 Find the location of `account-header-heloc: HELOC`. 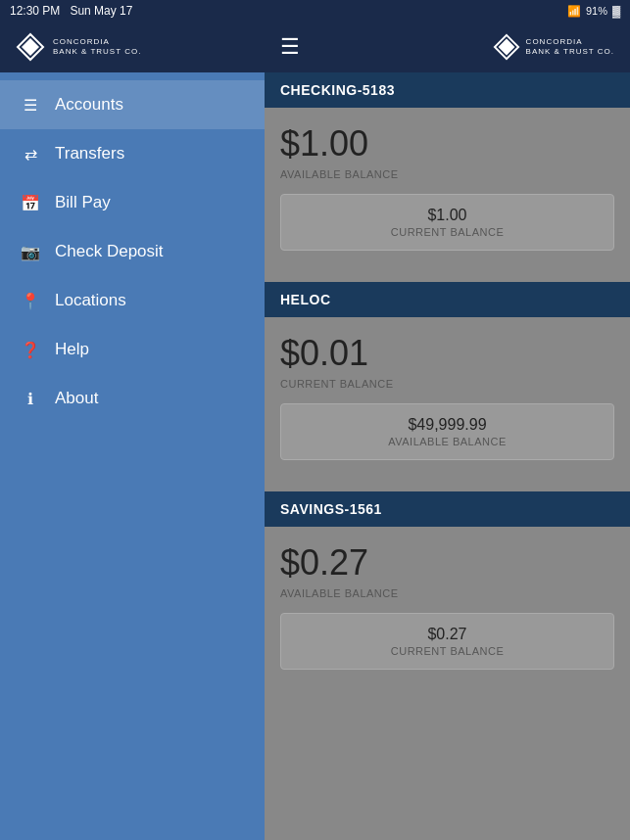

account-header-heloc: HELOC is located at coordinates (447, 300).